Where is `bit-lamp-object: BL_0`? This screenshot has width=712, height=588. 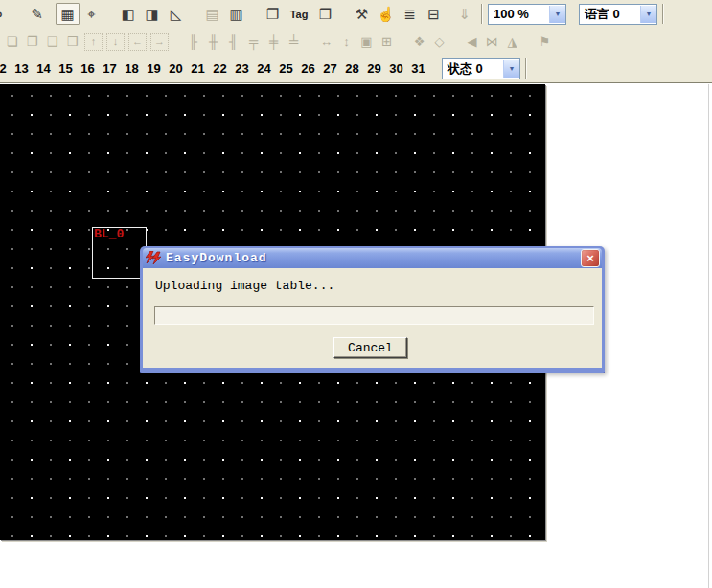
bit-lamp-object: BL_0 is located at coordinates (119, 253).